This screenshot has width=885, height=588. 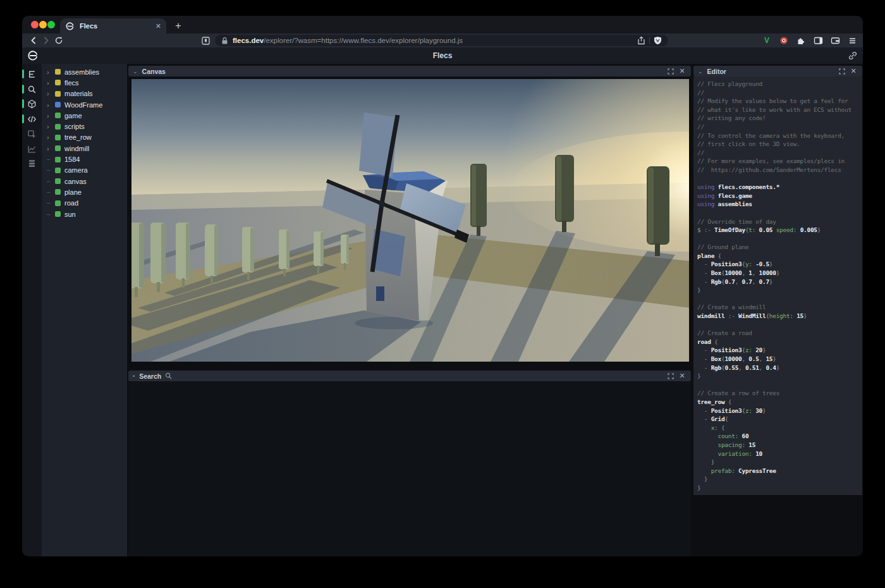 I want to click on code-line: // To control the camera with the keyboa…, so click(x=779, y=136).